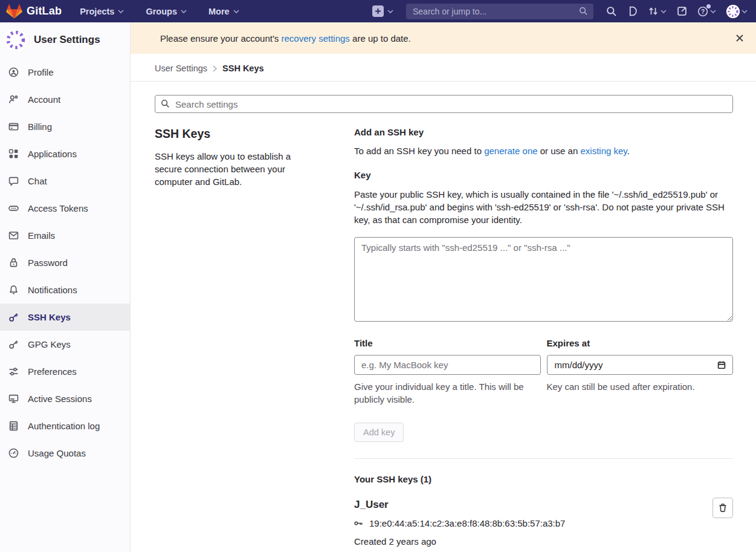 Image resolution: width=756 pixels, height=552 pixels. Describe the element at coordinates (511, 151) in the screenshot. I see `generate-one-link: generate one` at that location.